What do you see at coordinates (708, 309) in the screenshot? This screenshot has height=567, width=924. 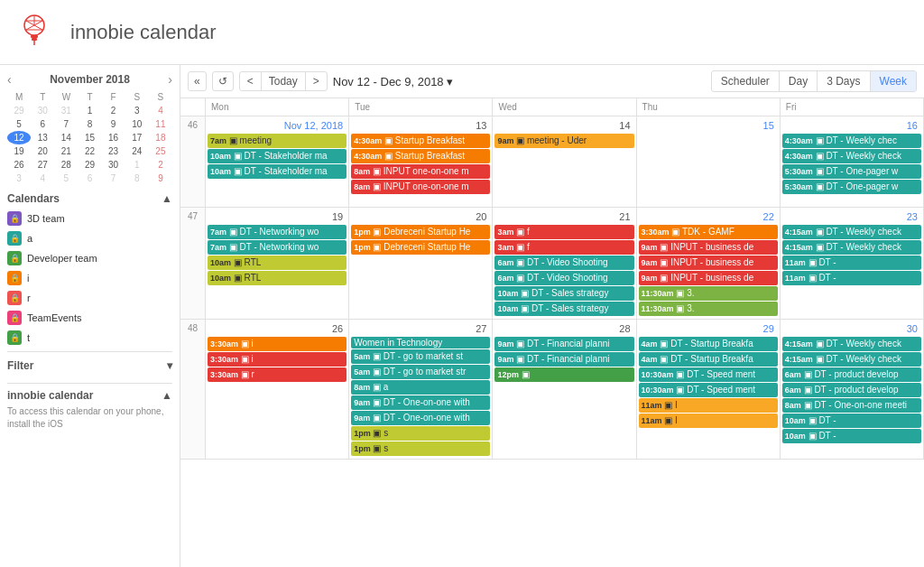 I see `timed-event: 11:30am ▣ 3.` at bounding box center [708, 309].